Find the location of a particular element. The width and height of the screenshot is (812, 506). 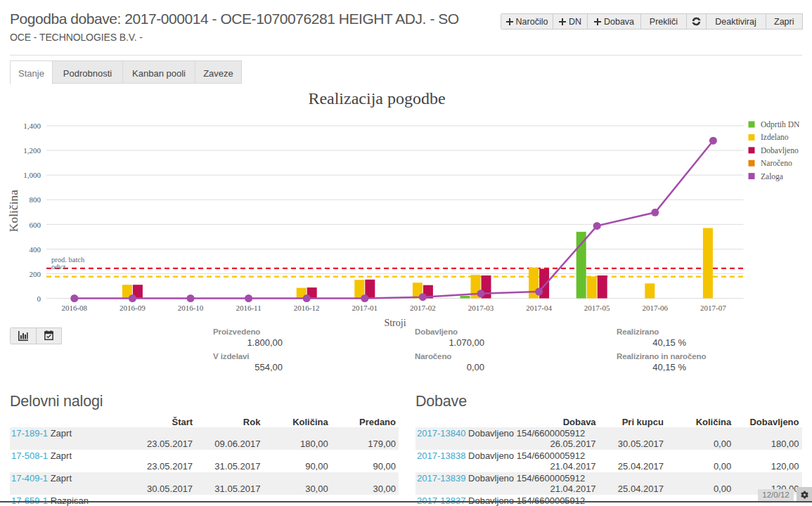

svg-text: Količina is located at coordinates (13, 211).